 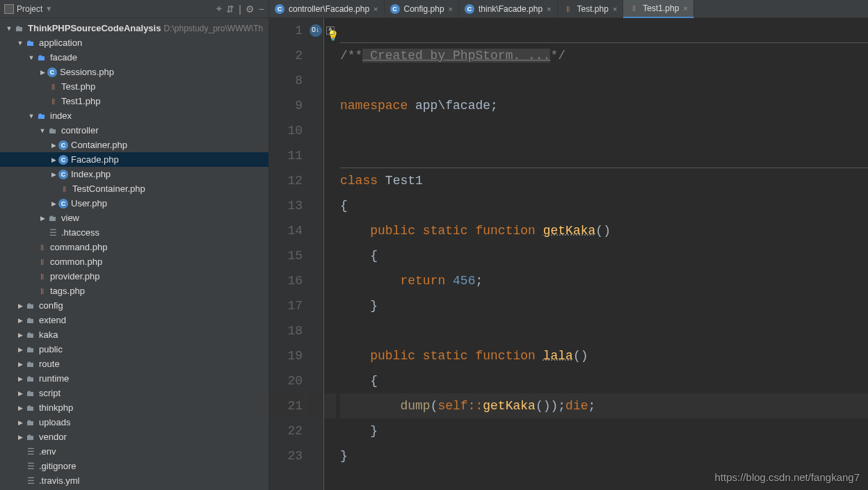 What do you see at coordinates (219, 8) in the screenshot?
I see `target-icon: ⌖` at bounding box center [219, 8].